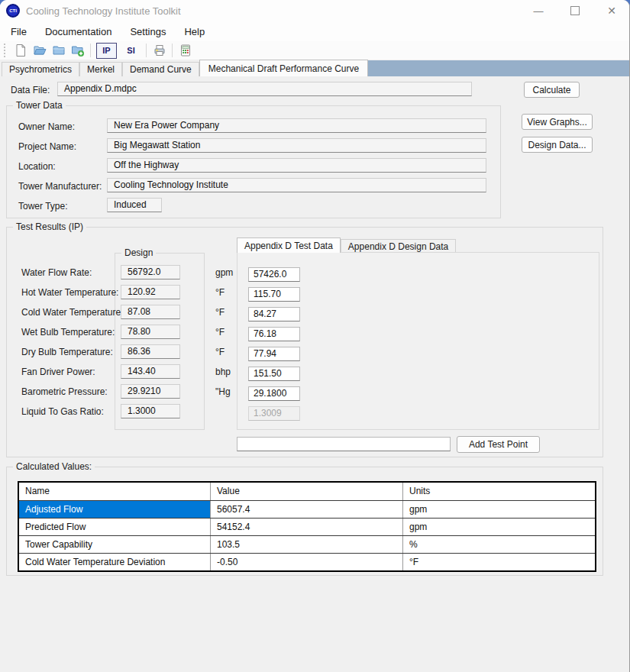  I want to click on si-units-button: SI, so click(131, 50).